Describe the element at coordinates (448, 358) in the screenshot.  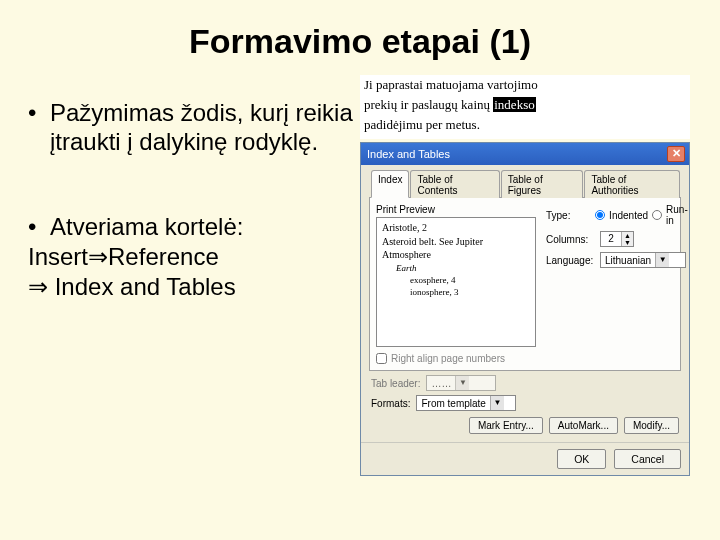
I see `right-align-label: Right align page numbers` at that location.